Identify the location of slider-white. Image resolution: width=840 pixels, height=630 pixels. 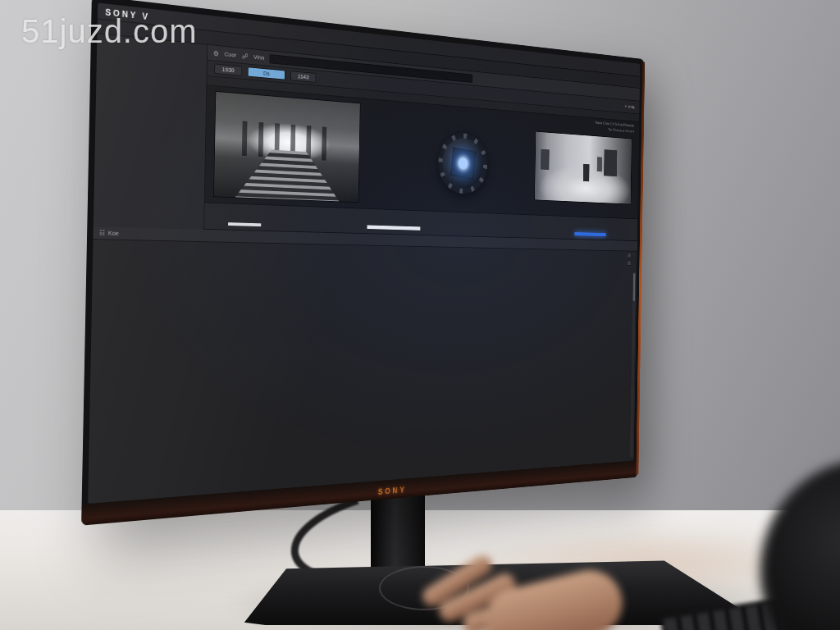
(394, 227).